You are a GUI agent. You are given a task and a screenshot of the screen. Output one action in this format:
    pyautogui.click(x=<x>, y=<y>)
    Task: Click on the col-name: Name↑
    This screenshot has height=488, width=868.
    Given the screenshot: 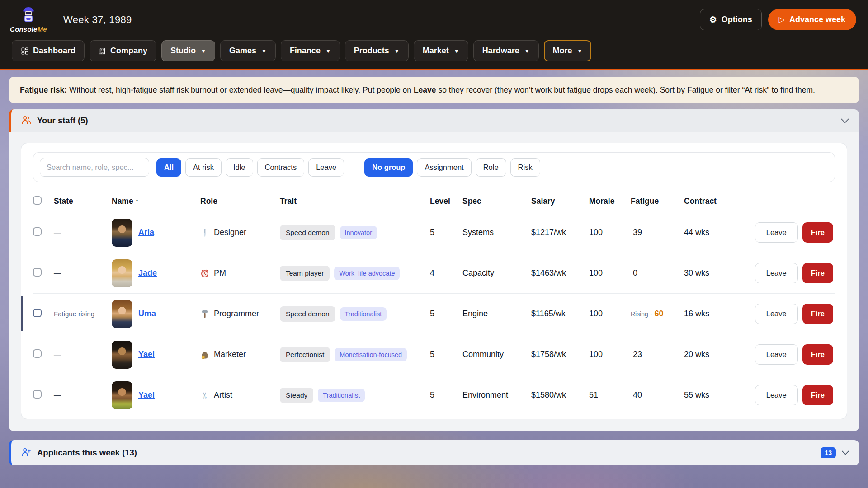 What is the action you would take?
    pyautogui.click(x=156, y=202)
    